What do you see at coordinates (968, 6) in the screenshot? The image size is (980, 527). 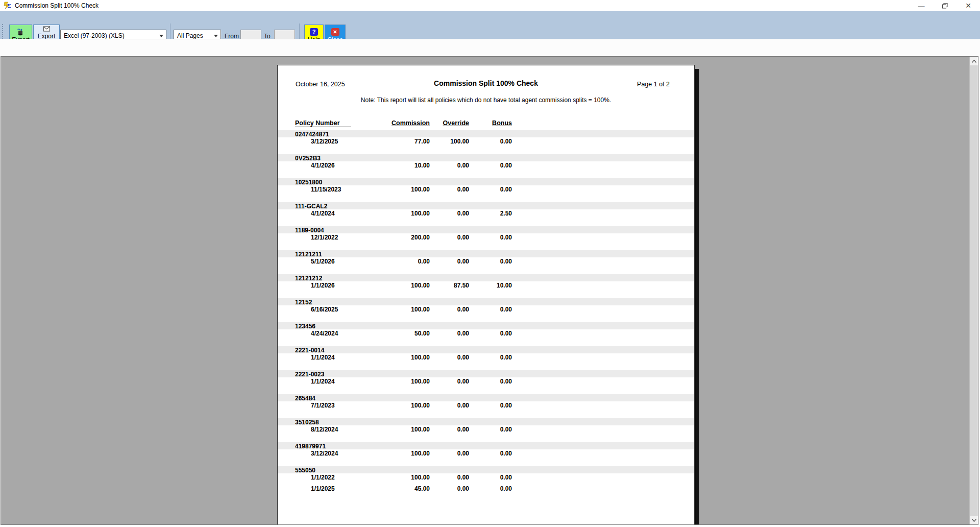 I see `close-window-button: ✕` at bounding box center [968, 6].